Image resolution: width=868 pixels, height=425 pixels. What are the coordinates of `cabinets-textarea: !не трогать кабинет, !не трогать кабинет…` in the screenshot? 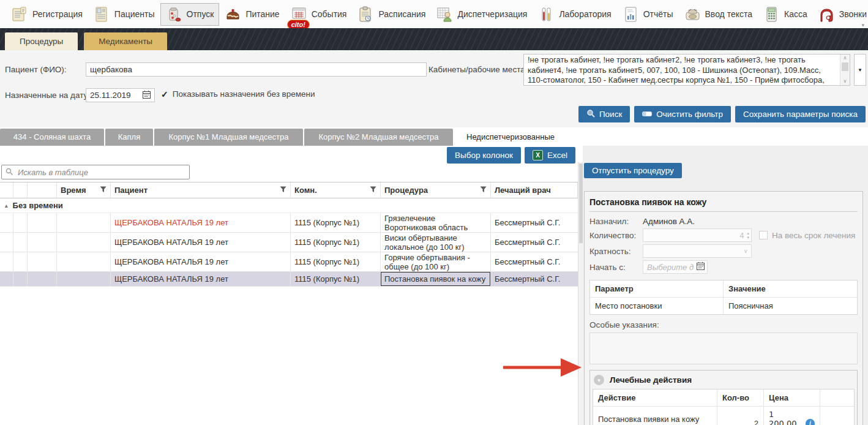 It's located at (687, 70).